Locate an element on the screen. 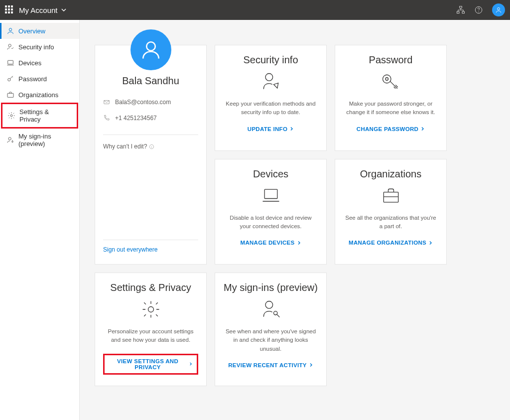 The width and height of the screenshot is (510, 420). view-settings-privacy-link: VIEW SETTINGS AND PRIVACY is located at coordinates (150, 364).